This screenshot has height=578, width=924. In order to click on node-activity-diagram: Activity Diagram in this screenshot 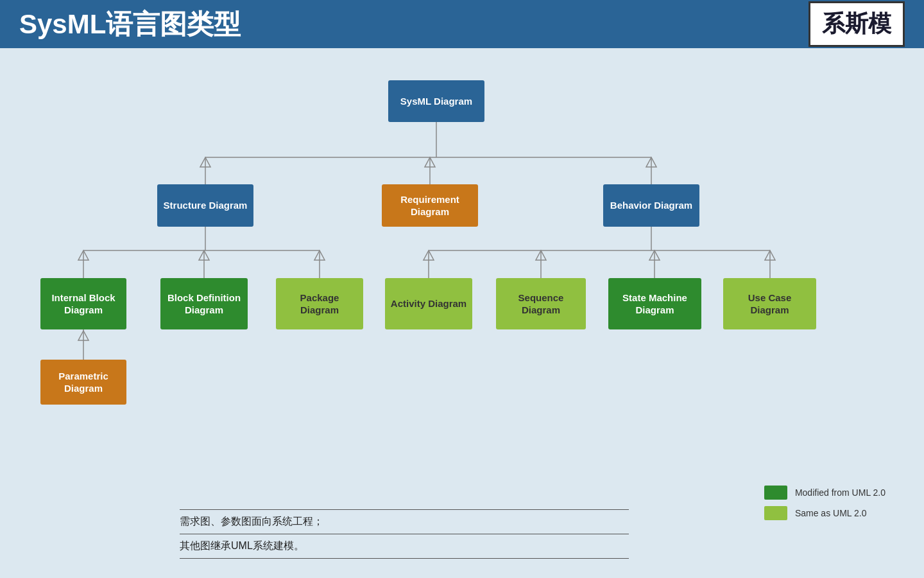, I will do `click(429, 304)`.